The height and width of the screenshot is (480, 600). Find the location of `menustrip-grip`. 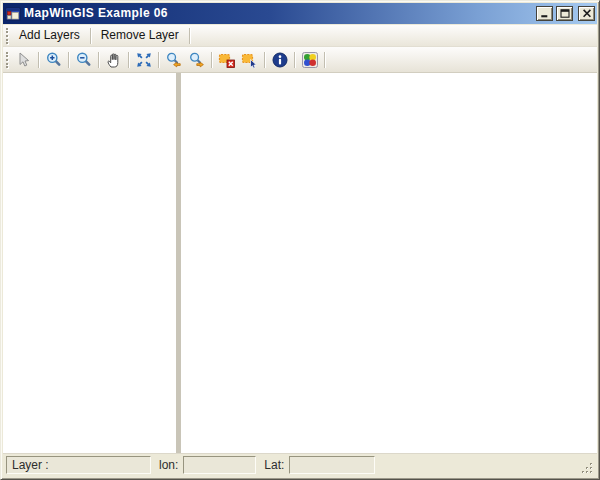

menustrip-grip is located at coordinates (8, 36).